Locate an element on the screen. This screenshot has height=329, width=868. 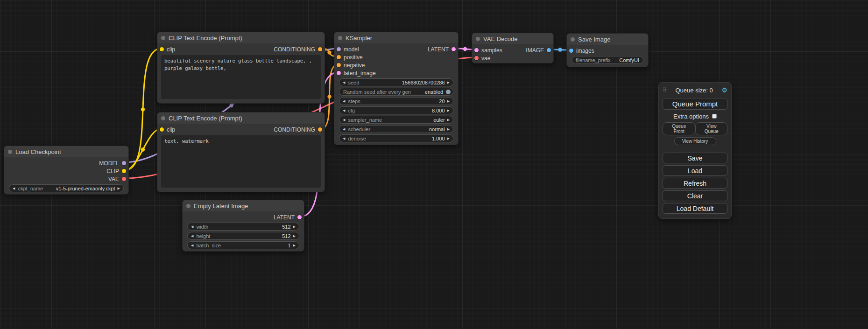
output-slot-label: LATENT is located at coordinates (438, 49).